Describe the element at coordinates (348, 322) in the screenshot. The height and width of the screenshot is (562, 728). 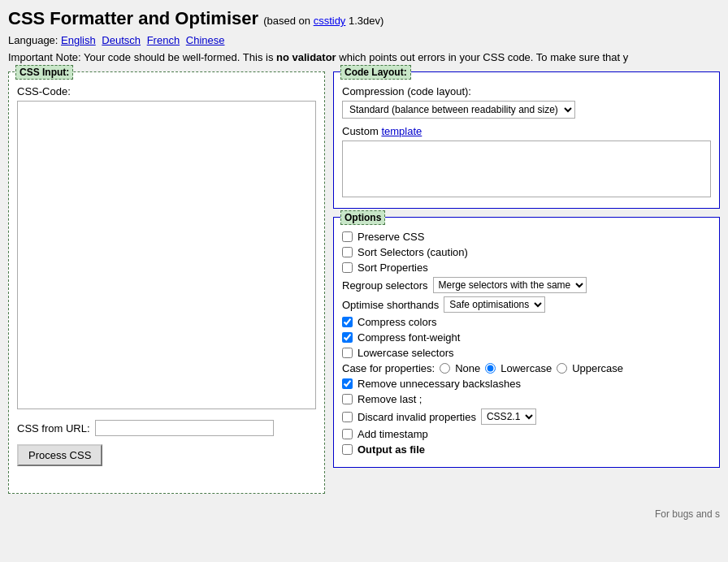
I see `compress-colors-checkbox` at that location.